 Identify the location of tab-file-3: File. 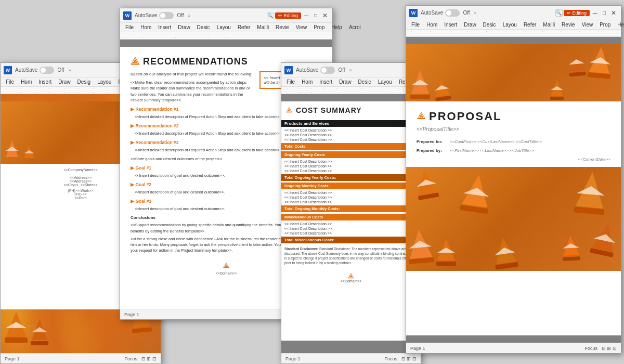
(291, 82).